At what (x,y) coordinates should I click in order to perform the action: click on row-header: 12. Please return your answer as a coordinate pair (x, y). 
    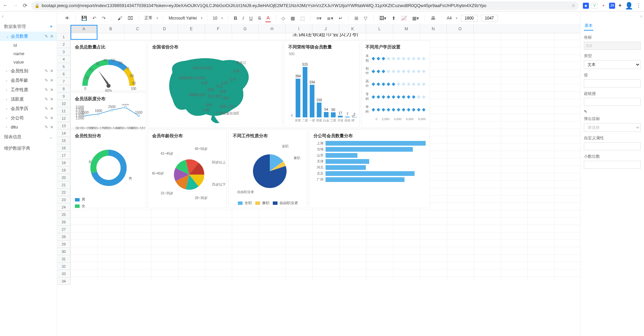
    Looking at the image, I should click on (64, 118).